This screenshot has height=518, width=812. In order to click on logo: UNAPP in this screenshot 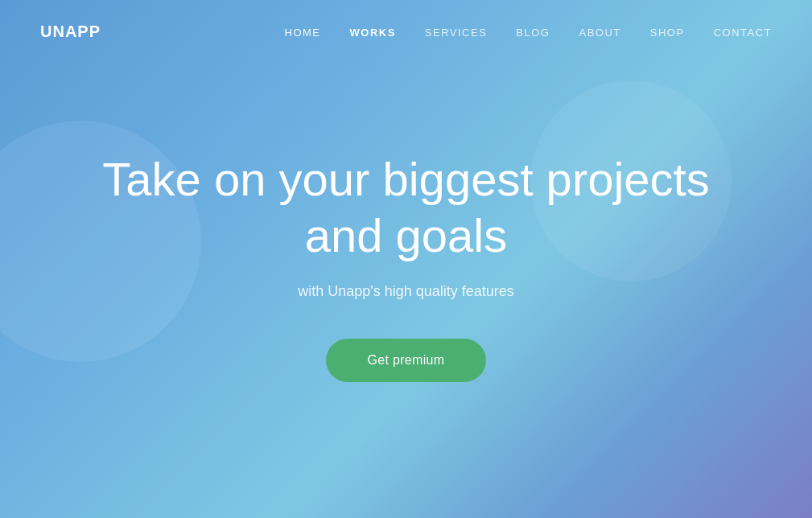, I will do `click(71, 32)`.